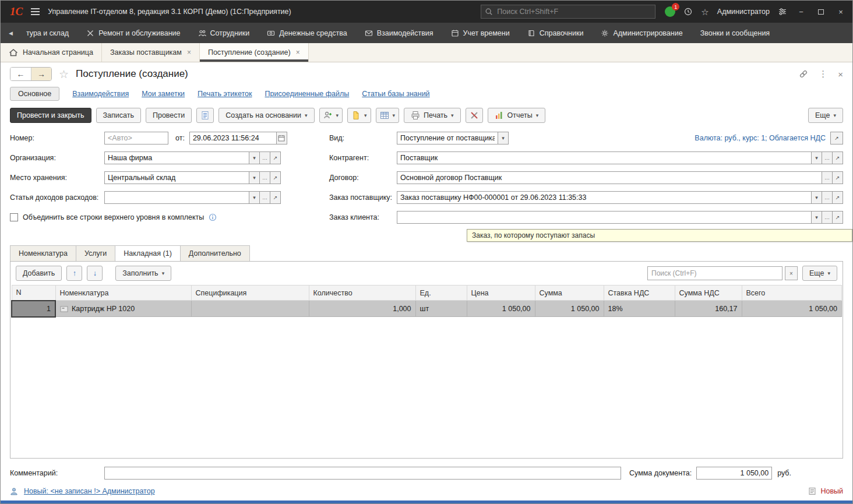  What do you see at coordinates (501, 293) in the screenshot?
I see `column-header-price: Цена` at bounding box center [501, 293].